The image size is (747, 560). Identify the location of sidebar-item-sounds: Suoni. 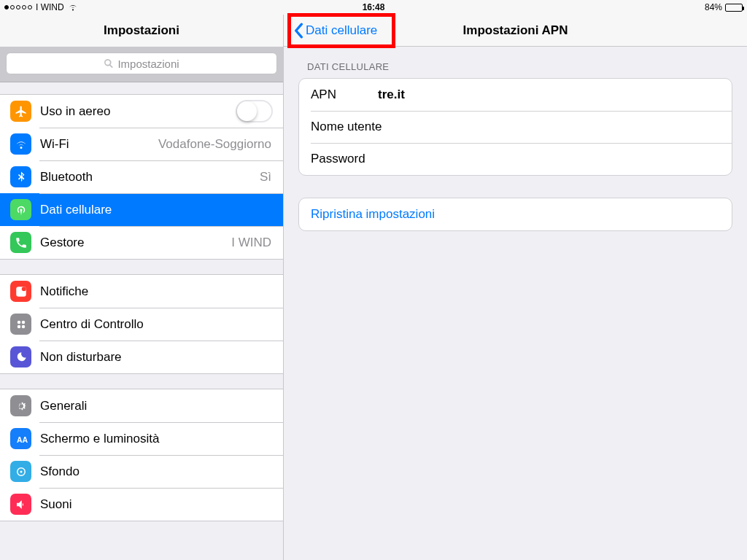
(142, 505).